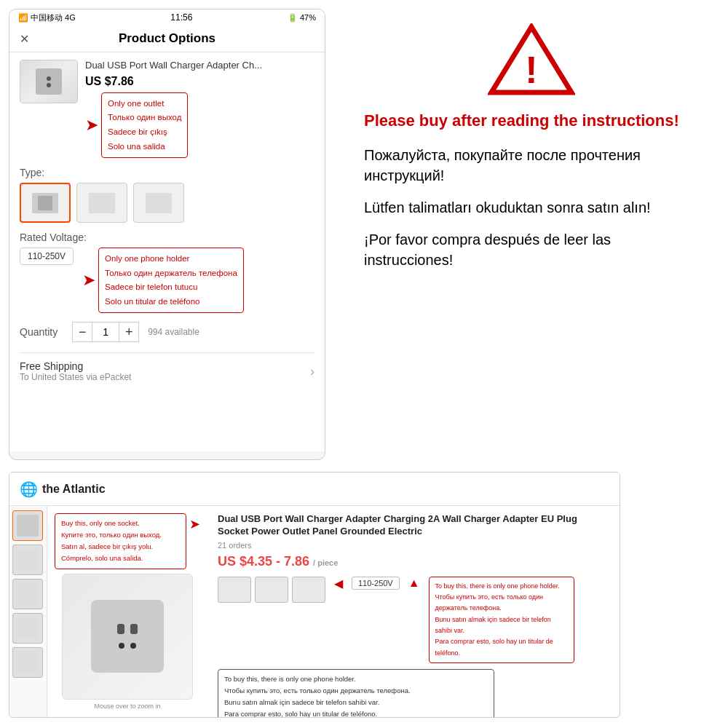 The image size is (728, 728). I want to click on callout-box-1: Only one outlet Только один выход Sadece…, so click(144, 125).